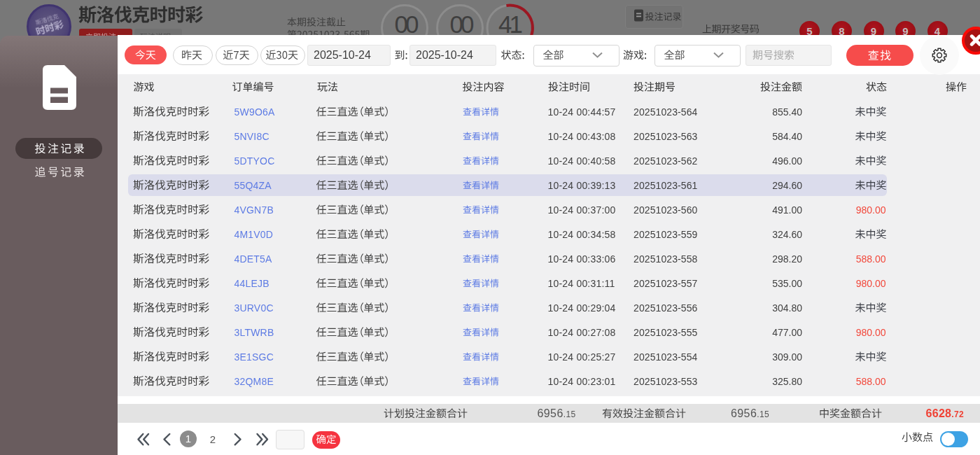  I want to click on svg-text: 20251023-560, so click(666, 210).